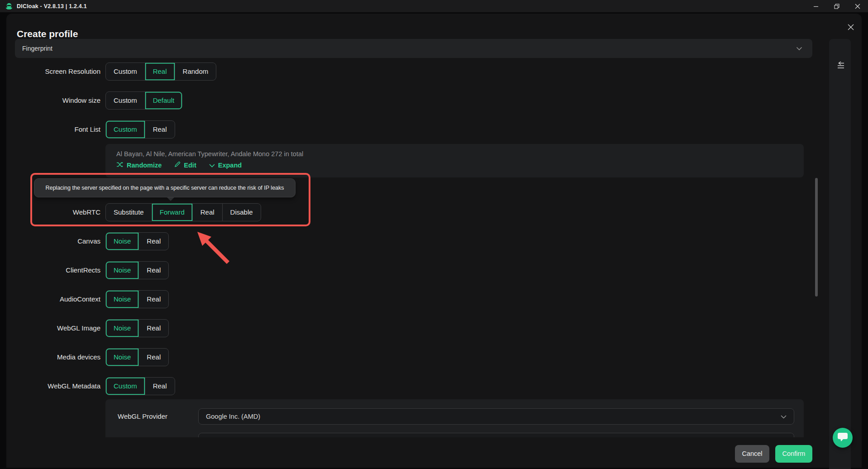 The height and width of the screenshot is (469, 868). I want to click on webgl-provider-value: Google Inc. (AMD), so click(233, 416).